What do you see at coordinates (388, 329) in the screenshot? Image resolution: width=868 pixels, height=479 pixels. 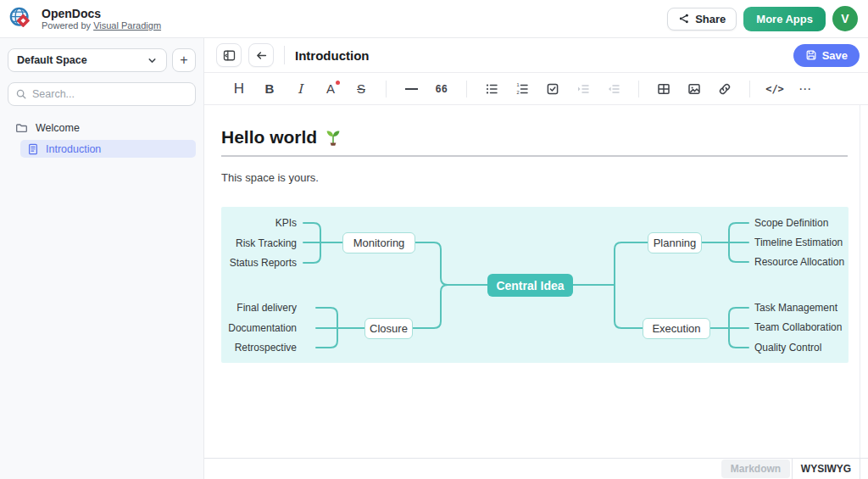 I see `mindmap-node-closure: Closure` at bounding box center [388, 329].